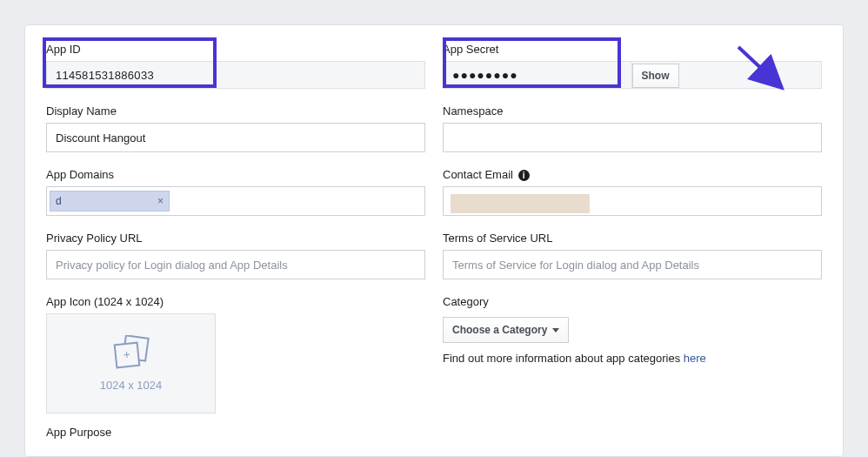  What do you see at coordinates (434, 256) in the screenshot?
I see `row-privacy-tos: Privacy Policy URL Terms of Service URL` at bounding box center [434, 256].